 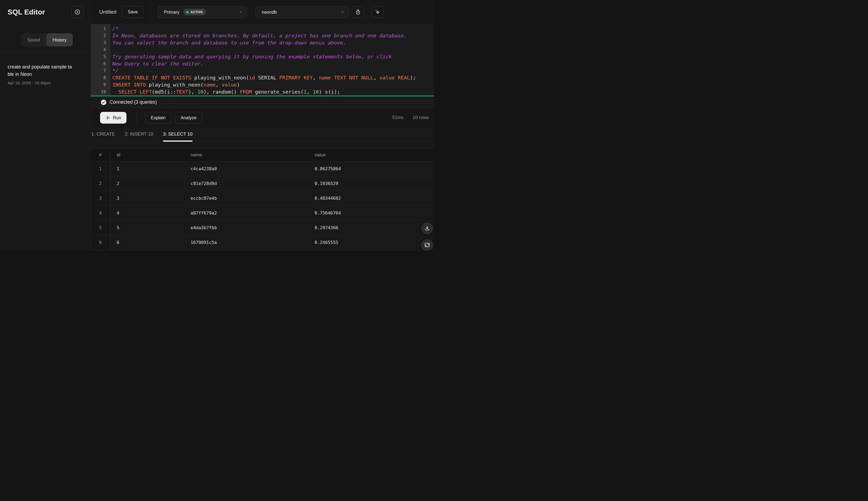 What do you see at coordinates (371, 183) in the screenshot?
I see `table-cell-value: 0.1936529` at bounding box center [371, 183].